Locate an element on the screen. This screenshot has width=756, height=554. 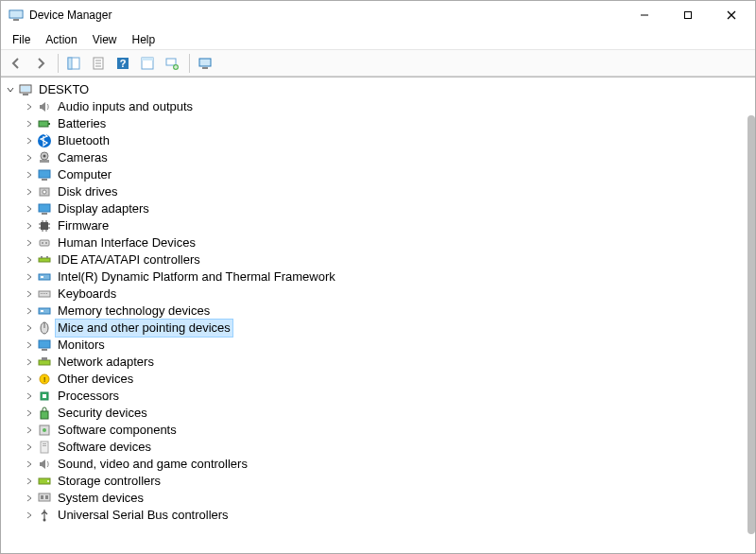
tree-node-firmware: Firmware is located at coordinates (376, 226).